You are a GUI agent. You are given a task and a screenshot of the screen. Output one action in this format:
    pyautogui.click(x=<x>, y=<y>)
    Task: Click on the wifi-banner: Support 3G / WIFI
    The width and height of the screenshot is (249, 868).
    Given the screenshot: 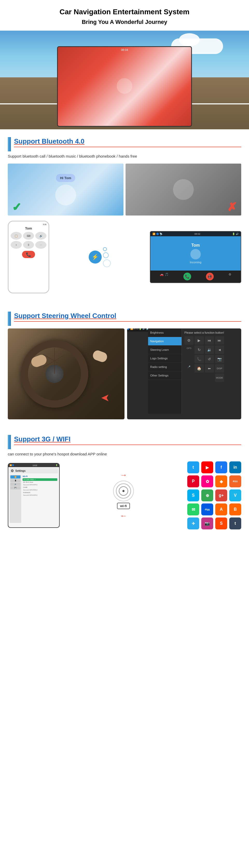 What is the action you would take?
    pyautogui.click(x=124, y=442)
    